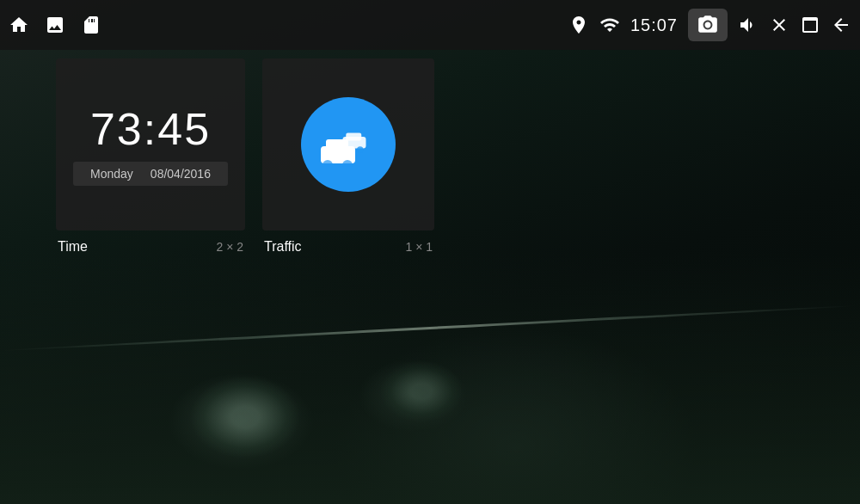 This screenshot has height=504, width=860. What do you see at coordinates (91, 25) in the screenshot?
I see `sdcard-icon` at bounding box center [91, 25].